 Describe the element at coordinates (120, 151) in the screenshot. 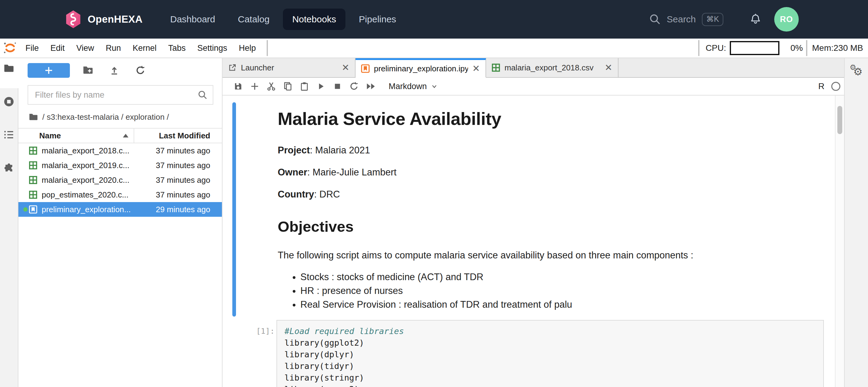

I see `file-row: malaria_export_2018.c... 37 minutes ago` at that location.